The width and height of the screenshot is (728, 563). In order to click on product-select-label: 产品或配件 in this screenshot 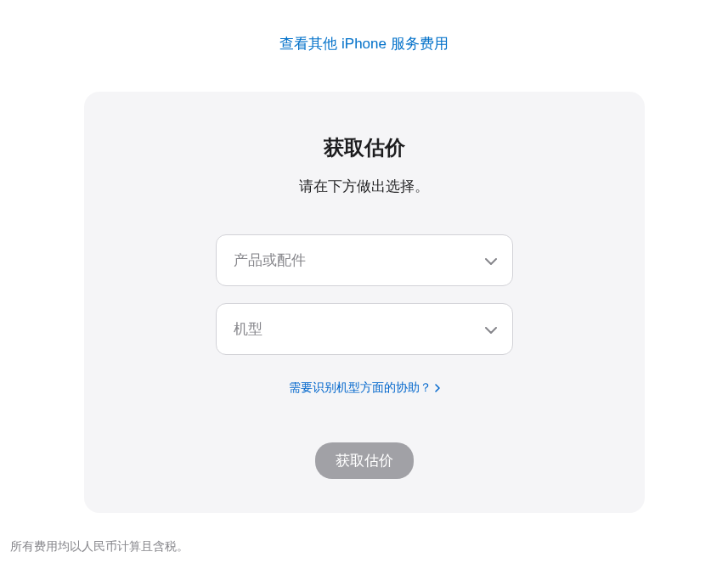, I will do `click(270, 260)`.